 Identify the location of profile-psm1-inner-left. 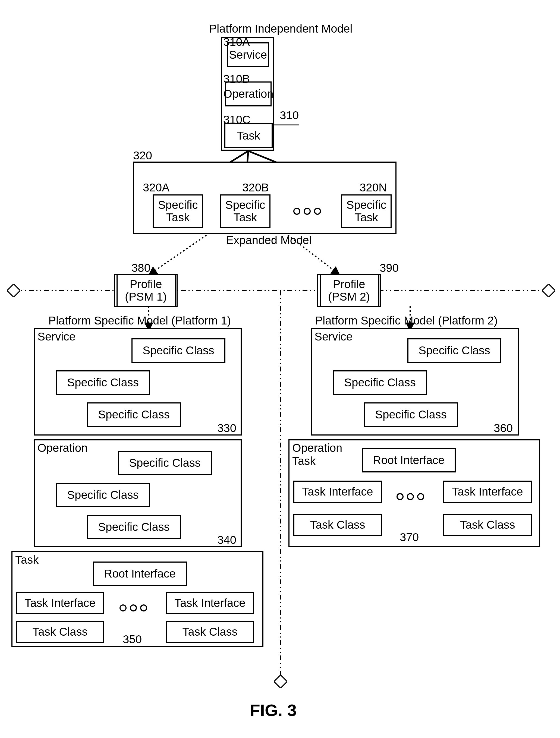
(117, 290).